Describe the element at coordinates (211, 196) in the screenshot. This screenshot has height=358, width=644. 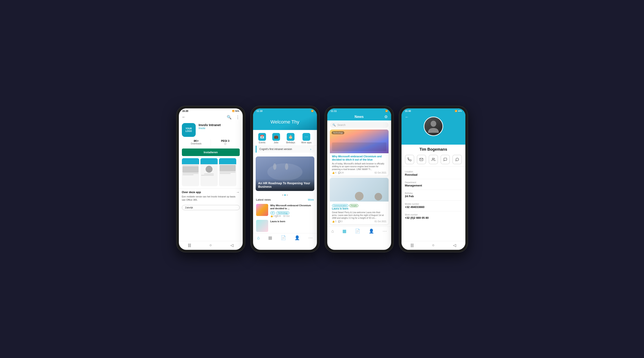
I see `about-section: Over deze app → Een mobiele versie van h…` at that location.